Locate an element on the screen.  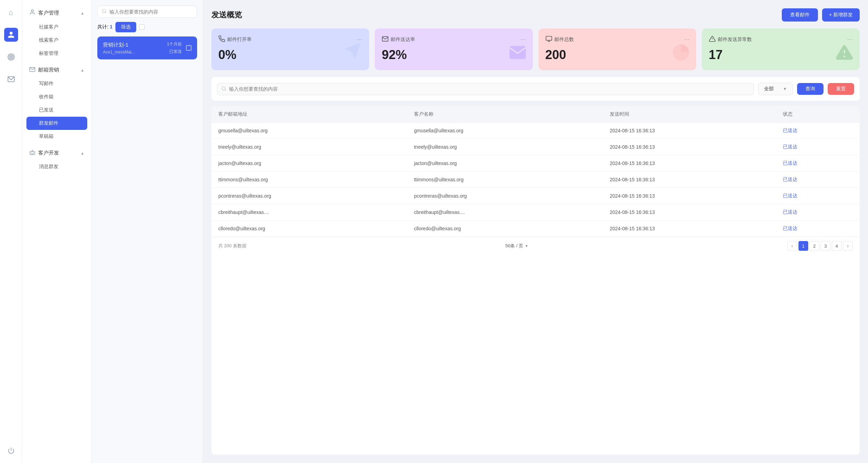
robot-icon is located at coordinates (32, 153).